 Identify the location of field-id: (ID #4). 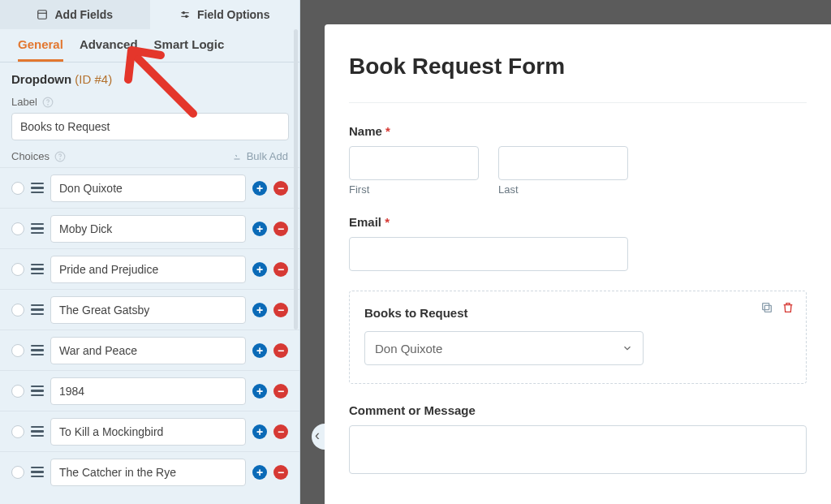
(93, 80).